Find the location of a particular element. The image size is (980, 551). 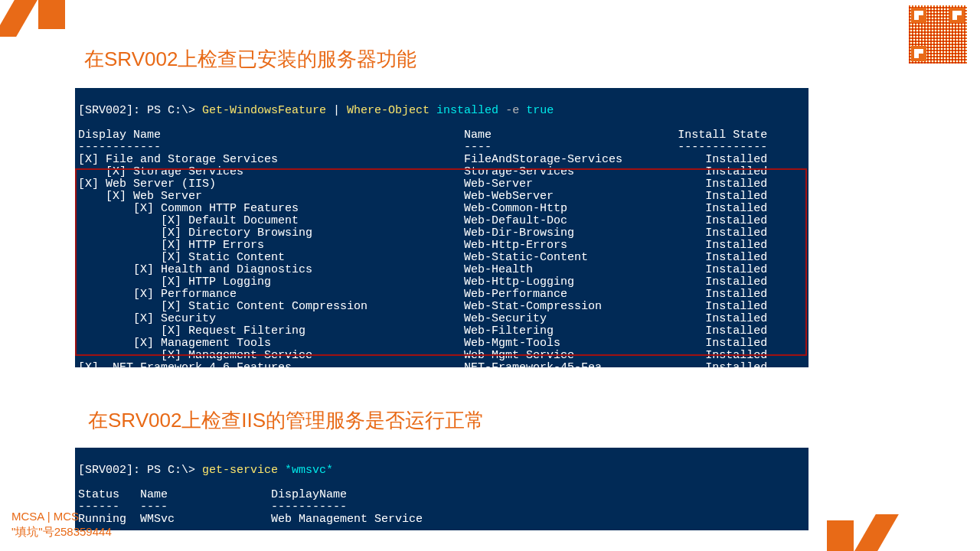

powershell-console-2: [SRV002]: PS C:\> get-service *wmsvc* St… is located at coordinates (442, 489).